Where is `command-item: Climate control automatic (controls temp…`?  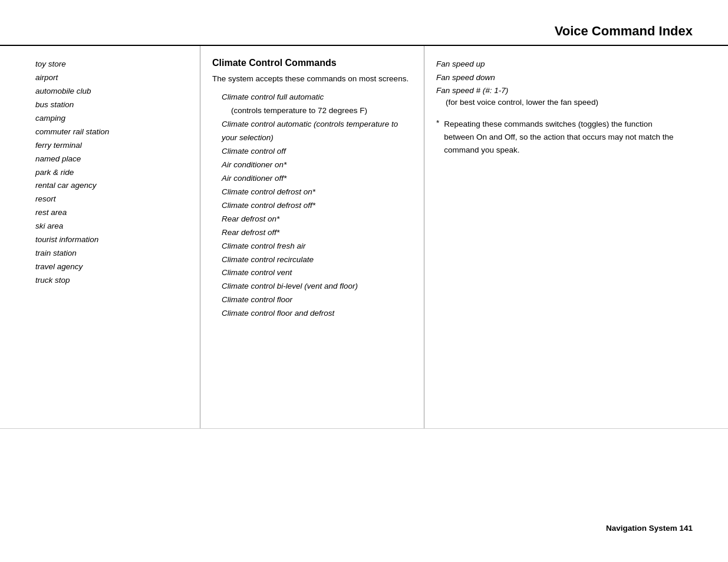 command-item: Climate control automatic (controls temp… is located at coordinates (312, 131).